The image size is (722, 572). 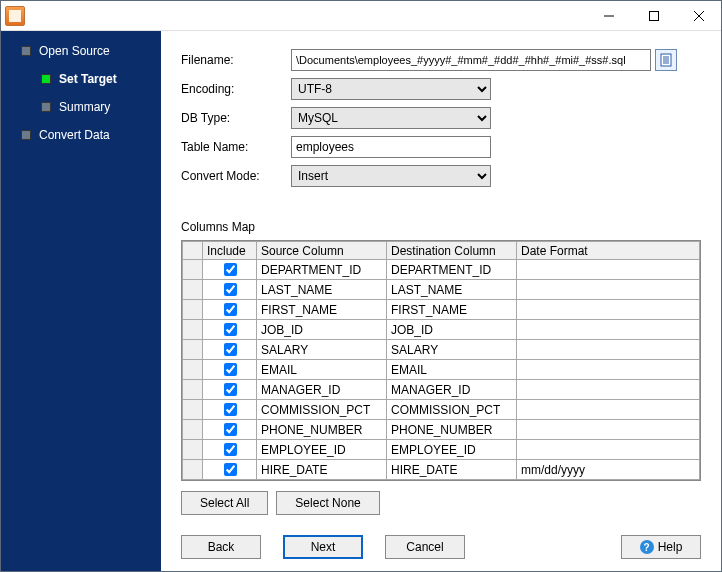 What do you see at coordinates (452, 290) in the screenshot?
I see `destination-cell: LAST_NAME` at bounding box center [452, 290].